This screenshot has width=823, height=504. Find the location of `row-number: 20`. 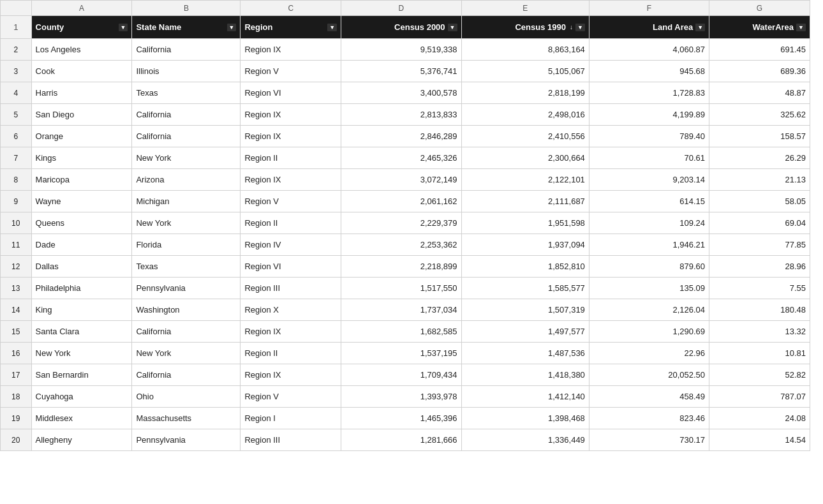

row-number: 20 is located at coordinates (17, 440).